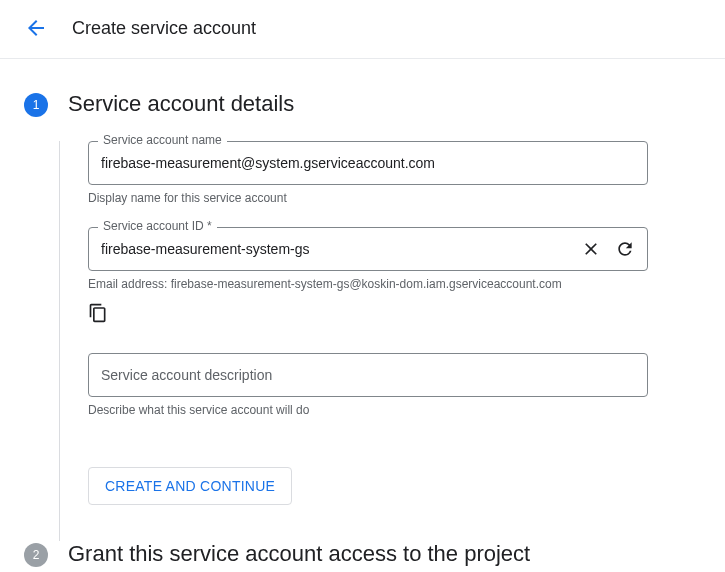 This screenshot has height=572, width=725. I want to click on service-account-name-input, so click(368, 163).